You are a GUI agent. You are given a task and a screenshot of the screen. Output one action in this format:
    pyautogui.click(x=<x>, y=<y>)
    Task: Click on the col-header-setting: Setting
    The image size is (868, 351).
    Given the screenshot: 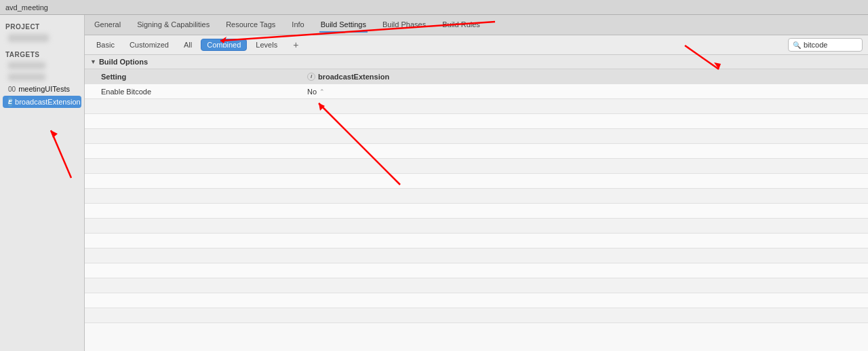 What is the action you would take?
    pyautogui.click(x=193, y=77)
    